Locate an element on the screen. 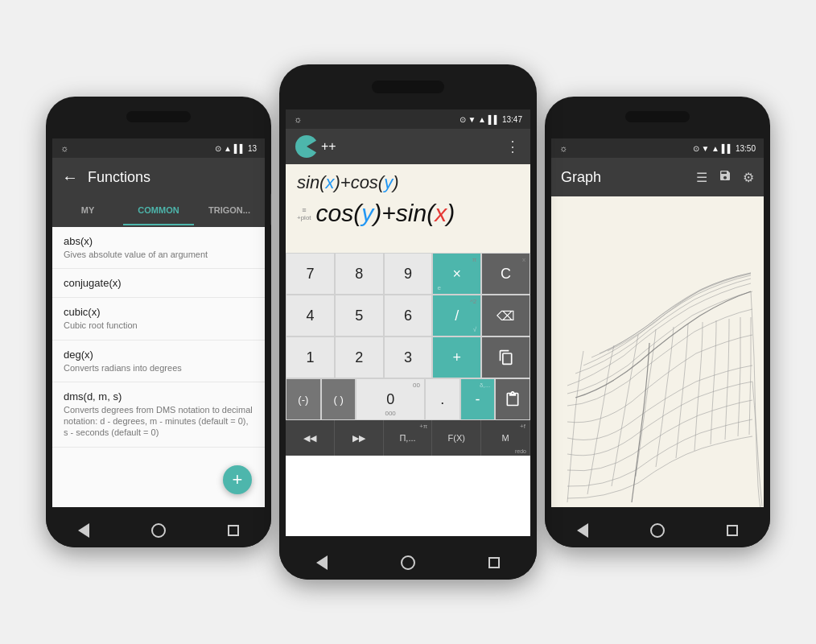  key-backspace: ⌫ is located at coordinates (505, 316).